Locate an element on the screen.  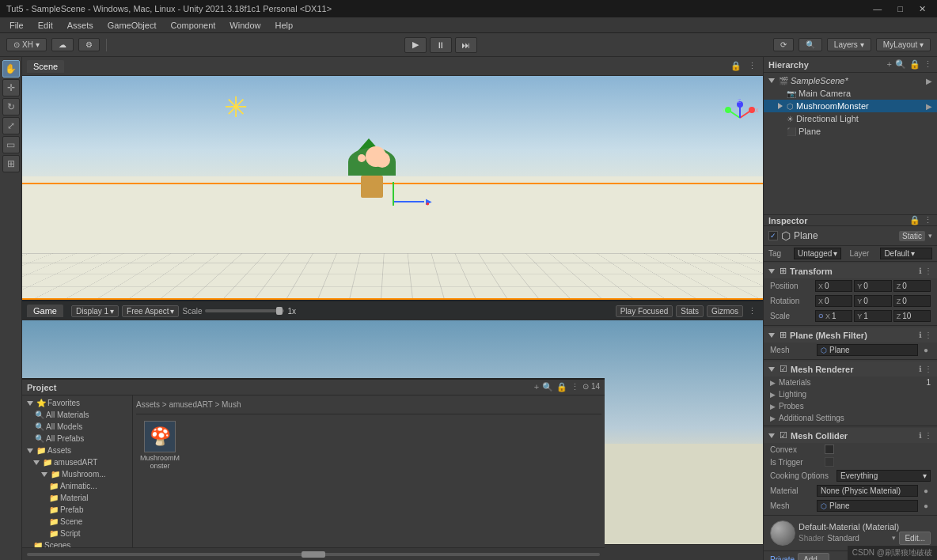
hand-tool: ✋ is located at coordinates (11, 69).